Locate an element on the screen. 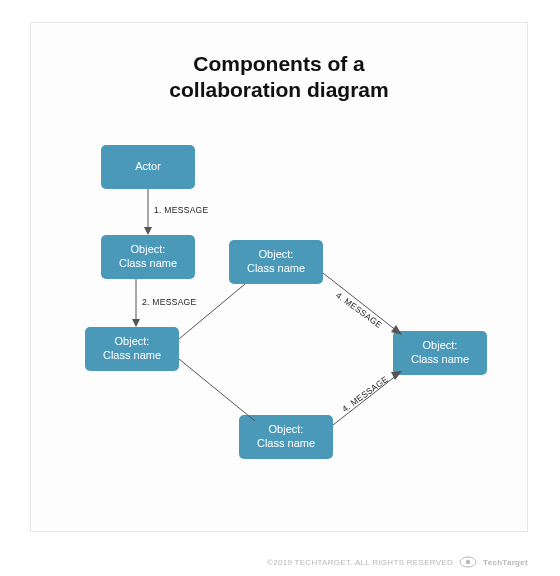  title-line-1: Components of a is located at coordinates (279, 64).